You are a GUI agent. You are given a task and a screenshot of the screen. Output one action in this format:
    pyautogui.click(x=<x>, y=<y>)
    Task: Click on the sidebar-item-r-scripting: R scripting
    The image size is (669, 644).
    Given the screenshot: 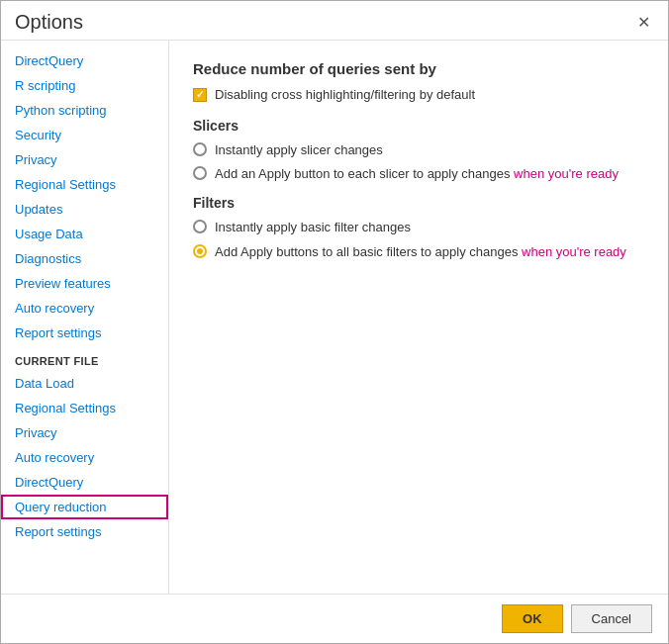 What is the action you would take?
    pyautogui.click(x=85, y=85)
    